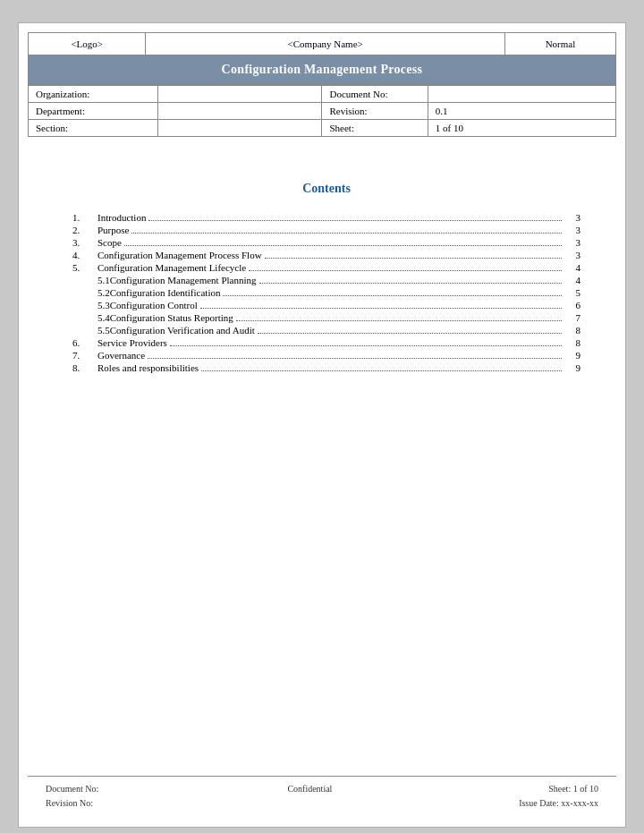 The width and height of the screenshot is (644, 833). What do you see at coordinates (375, 95) in the screenshot?
I see `document-no-label: Document No:` at bounding box center [375, 95].